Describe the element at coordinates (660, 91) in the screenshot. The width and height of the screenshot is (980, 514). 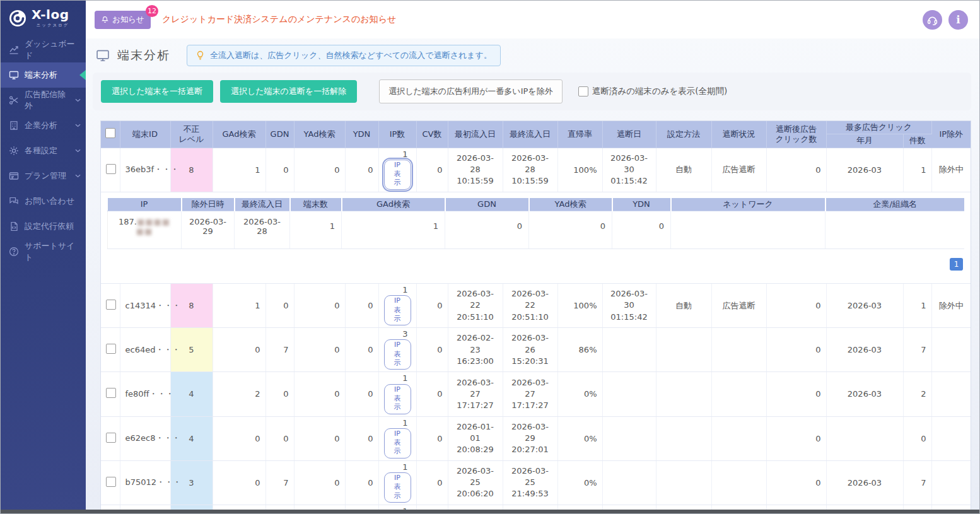
I see `blocked-only-label: 遮断済みの端末のみを表示(全期間)` at that location.